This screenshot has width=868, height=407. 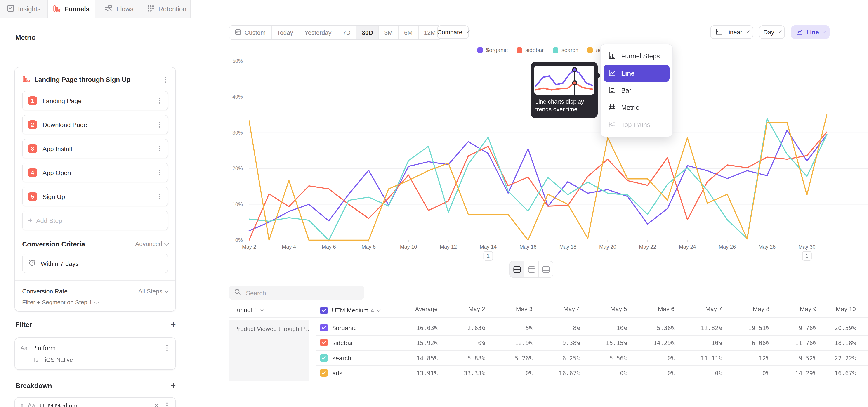 What do you see at coordinates (834, 373) in the screenshot?
I see `cell-value: 16.67%` at bounding box center [834, 373].